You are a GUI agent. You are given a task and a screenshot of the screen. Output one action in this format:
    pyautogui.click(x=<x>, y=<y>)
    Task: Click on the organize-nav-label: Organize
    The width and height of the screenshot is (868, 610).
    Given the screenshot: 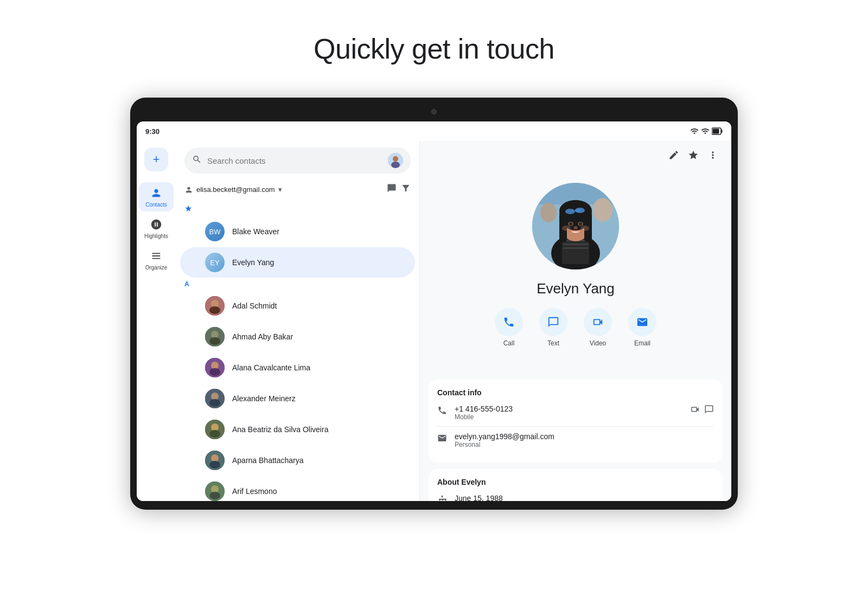 What is the action you would take?
    pyautogui.click(x=156, y=268)
    